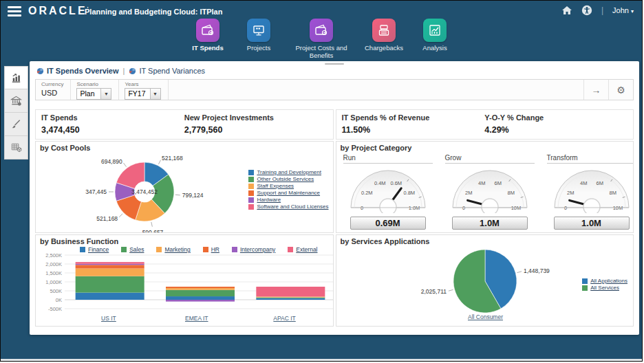 This screenshot has width=644, height=363. I want to click on chart-icon, so click(435, 30).